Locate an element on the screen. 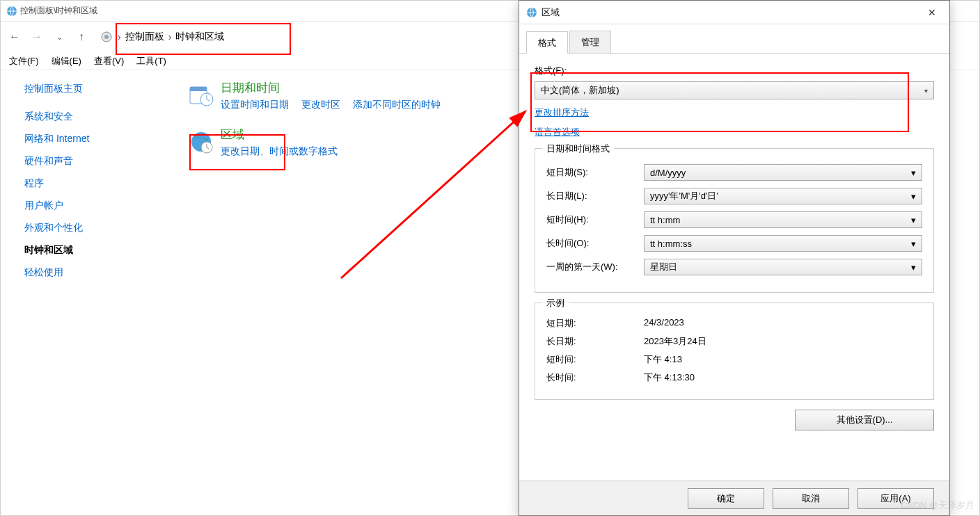 This screenshot has height=516, width=980. combo-long-time: tt h:mm:ss ▾ is located at coordinates (783, 243).